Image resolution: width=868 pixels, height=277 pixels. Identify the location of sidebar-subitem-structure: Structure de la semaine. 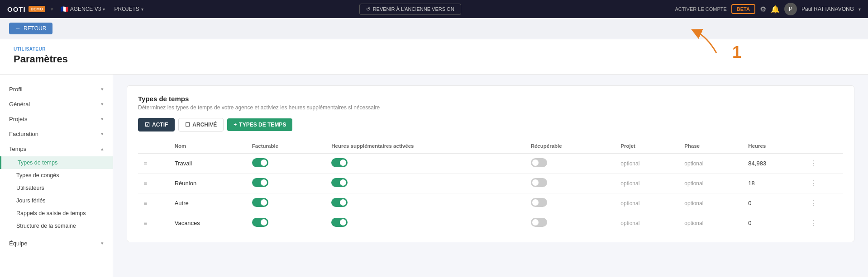
(56, 226).